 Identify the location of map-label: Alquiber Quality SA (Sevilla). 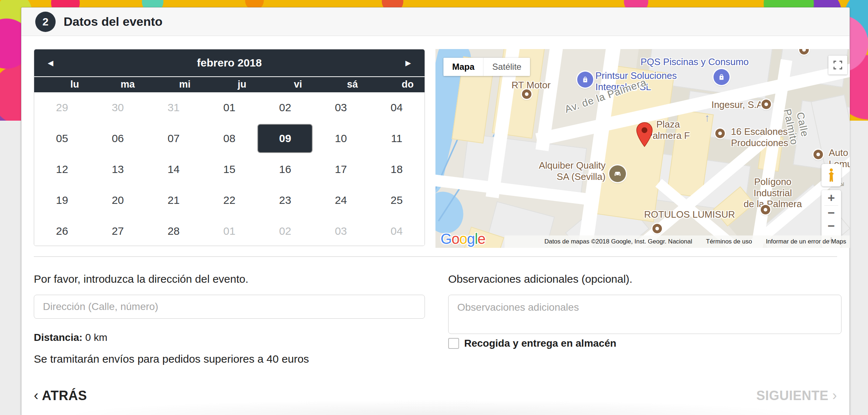
(572, 171).